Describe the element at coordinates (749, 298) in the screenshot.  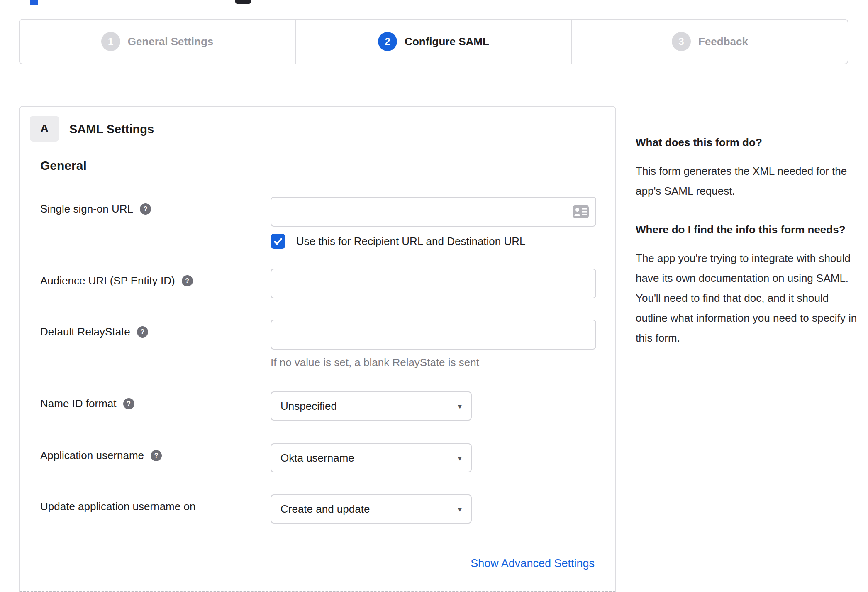
I see `sidebar-answer-2: The app you're trying to integrate with …` at that location.